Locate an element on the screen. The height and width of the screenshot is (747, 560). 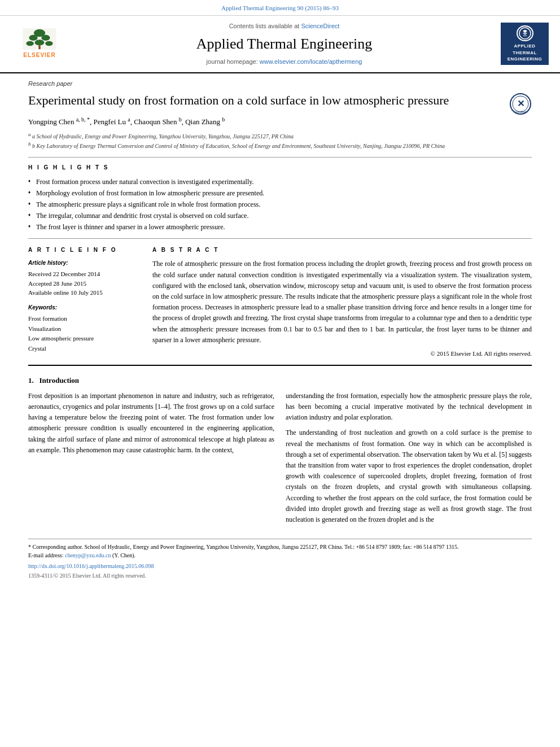
journal-logo-circle is located at coordinates (525, 33).